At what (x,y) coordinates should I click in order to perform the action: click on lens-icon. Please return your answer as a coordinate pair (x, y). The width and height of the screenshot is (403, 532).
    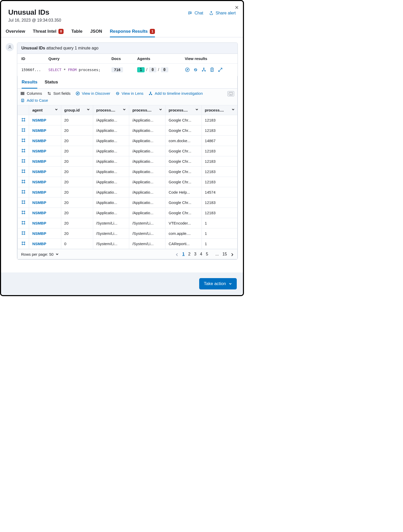
    Looking at the image, I should click on (196, 70).